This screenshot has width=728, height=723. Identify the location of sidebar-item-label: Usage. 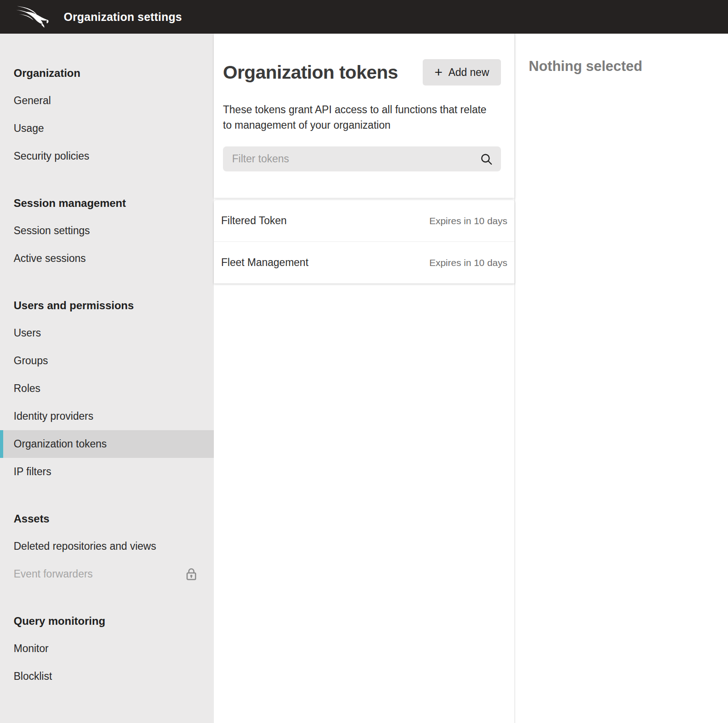
(29, 128).